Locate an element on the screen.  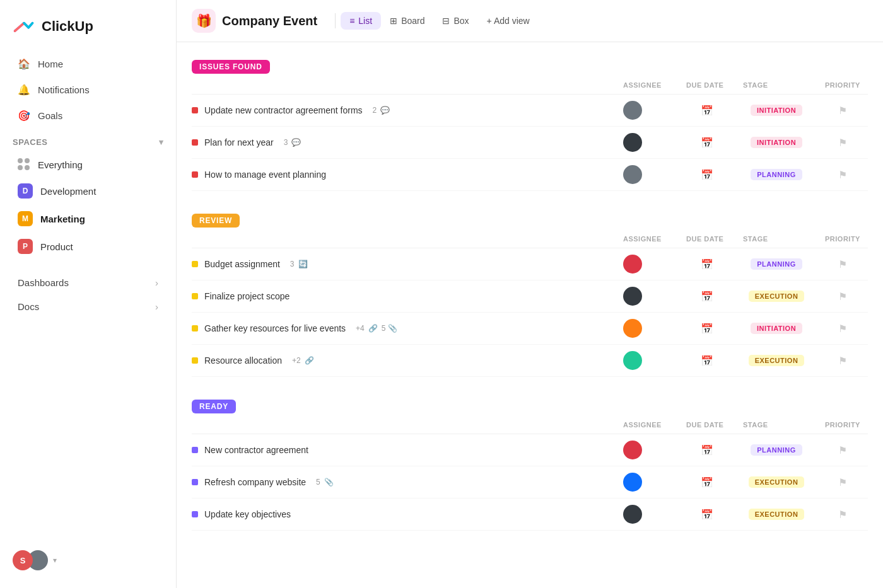
task-name: Refresh company website is located at coordinates (255, 482).